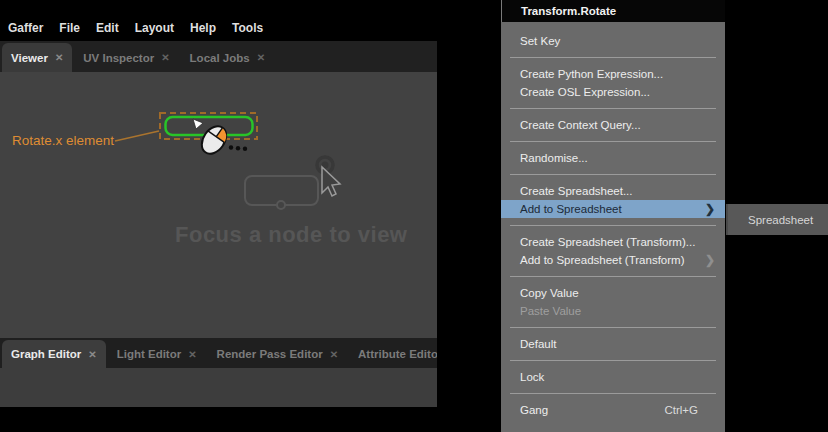 The width and height of the screenshot is (828, 432). I want to click on menubar-item-layout: Layout, so click(154, 28).